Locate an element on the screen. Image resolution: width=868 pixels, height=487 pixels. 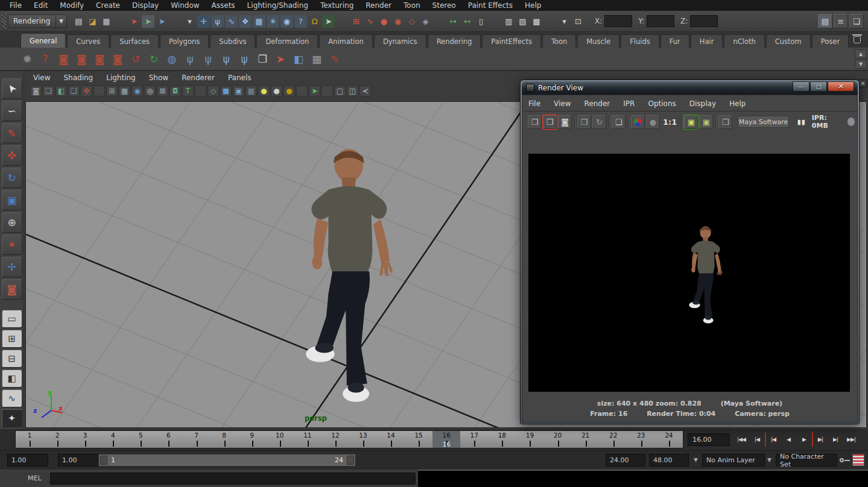
vp-menu-view: View is located at coordinates (42, 78).